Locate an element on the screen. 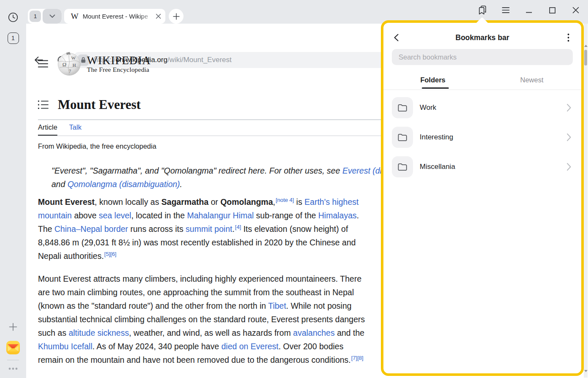 The image size is (588, 378). page-subtitle: From Wikipedia, the free encyclopedia is located at coordinates (97, 146).